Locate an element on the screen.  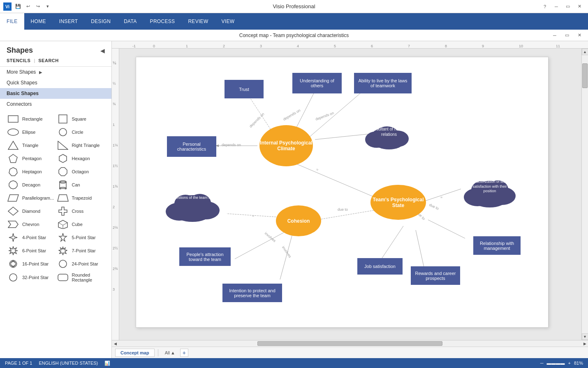
shape-diamond: Diamond is located at coordinates (31, 211).